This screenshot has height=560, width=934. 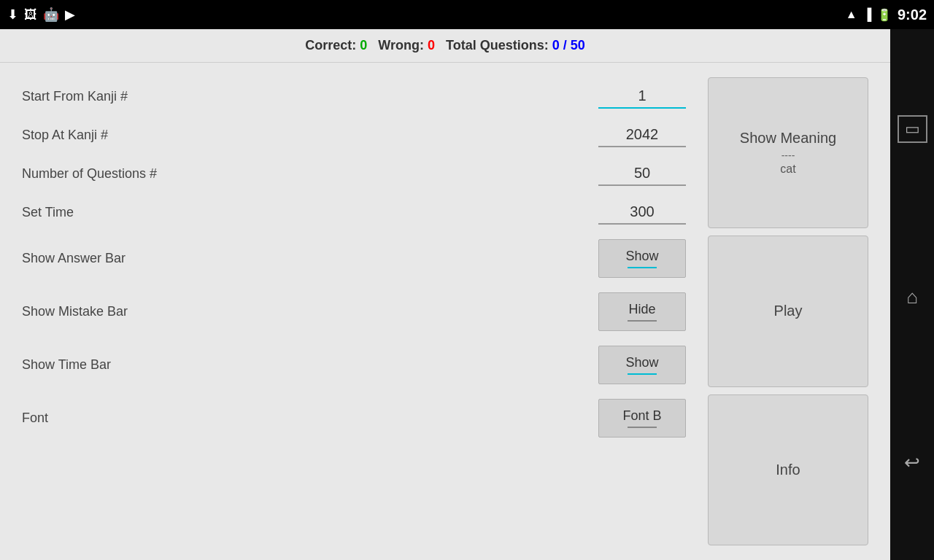 I want to click on play-icon: ▶, so click(x=70, y=15).